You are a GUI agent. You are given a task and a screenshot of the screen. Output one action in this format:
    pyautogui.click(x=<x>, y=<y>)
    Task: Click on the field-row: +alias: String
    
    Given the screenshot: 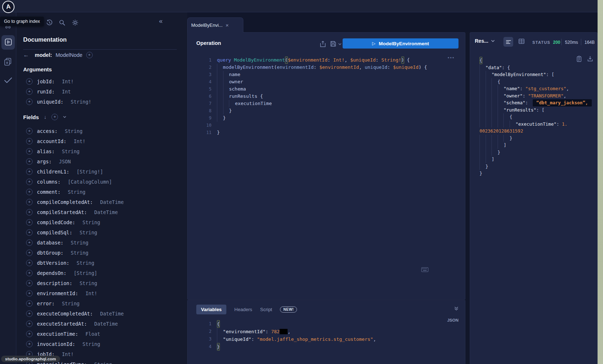 What is the action you would take?
    pyautogui.click(x=101, y=151)
    